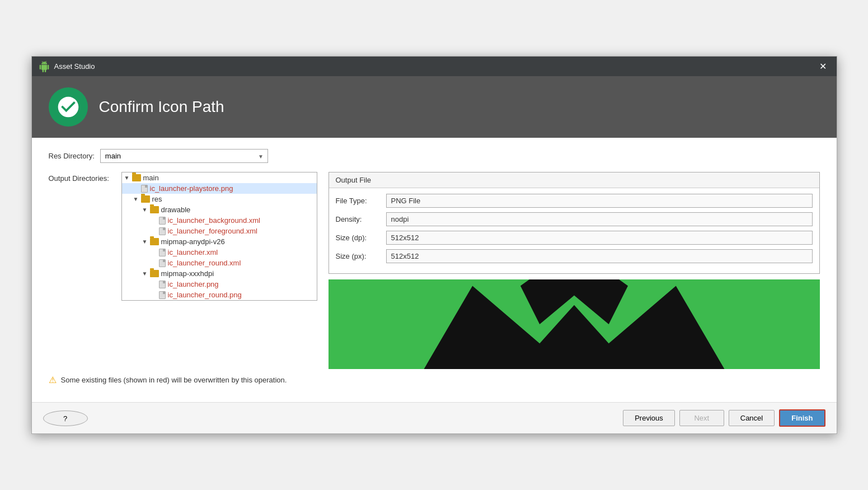  I want to click on tree-item: ▼main, so click(219, 178).